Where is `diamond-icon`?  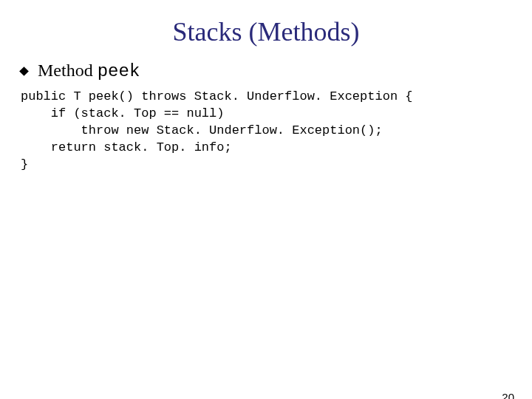 diamond-icon is located at coordinates (24, 71).